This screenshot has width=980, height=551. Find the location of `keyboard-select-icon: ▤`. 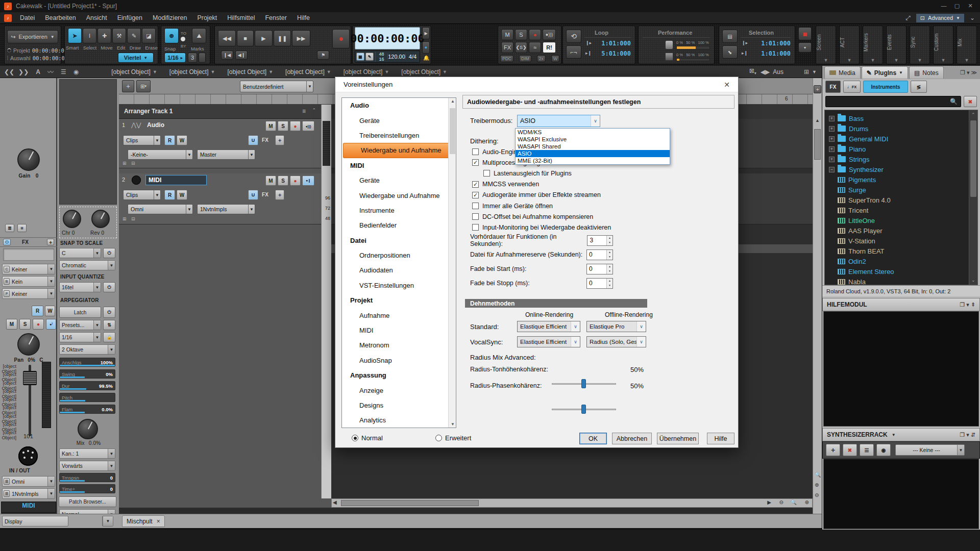

keyboard-select-icon: ▤ is located at coordinates (730, 36).